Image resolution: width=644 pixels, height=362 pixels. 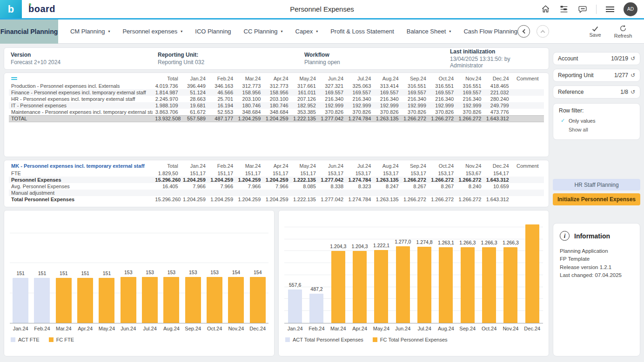 I want to click on data-cell: 325.063, so click(x=359, y=86).